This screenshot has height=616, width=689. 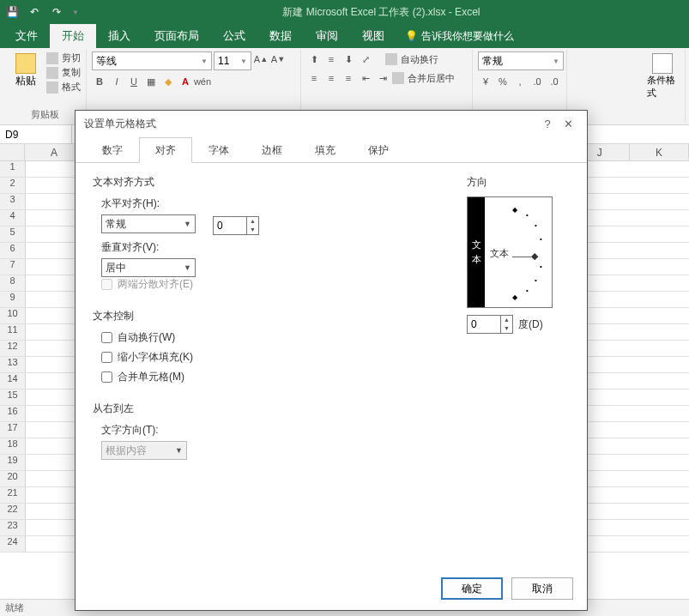 I want to click on redo-icon: ↷, so click(x=57, y=12).